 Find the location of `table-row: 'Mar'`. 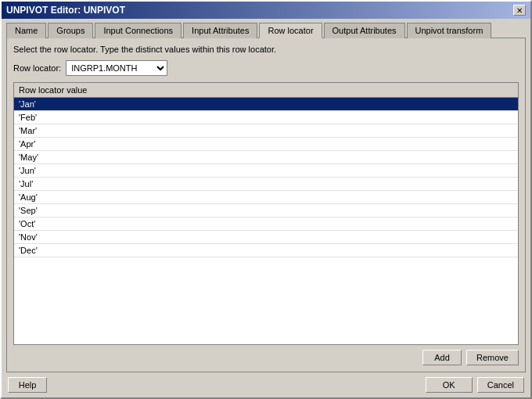

table-row: 'Mar' is located at coordinates (266, 131).